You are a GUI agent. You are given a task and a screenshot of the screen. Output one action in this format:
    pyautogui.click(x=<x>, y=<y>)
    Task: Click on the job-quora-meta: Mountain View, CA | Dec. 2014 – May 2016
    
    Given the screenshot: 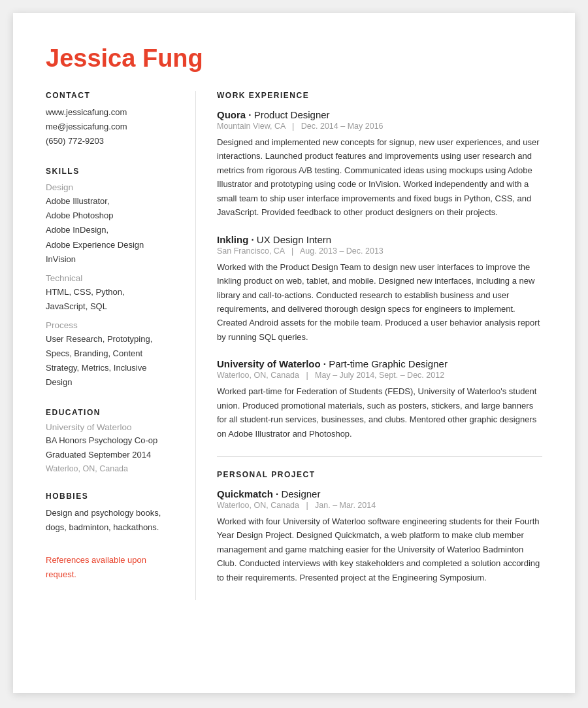 What is the action you would take?
    pyautogui.click(x=380, y=126)
    